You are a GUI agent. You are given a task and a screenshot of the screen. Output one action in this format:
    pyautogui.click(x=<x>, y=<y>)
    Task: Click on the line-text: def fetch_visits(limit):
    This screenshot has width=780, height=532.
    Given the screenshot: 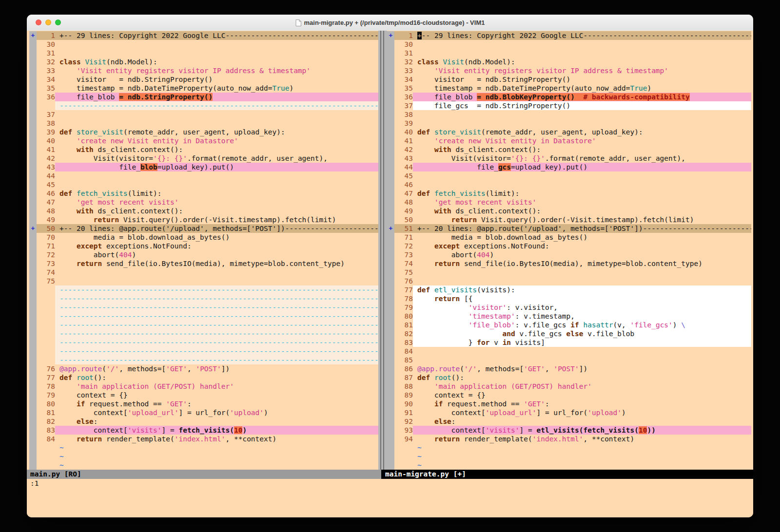 What is the action you would take?
    pyautogui.click(x=582, y=193)
    